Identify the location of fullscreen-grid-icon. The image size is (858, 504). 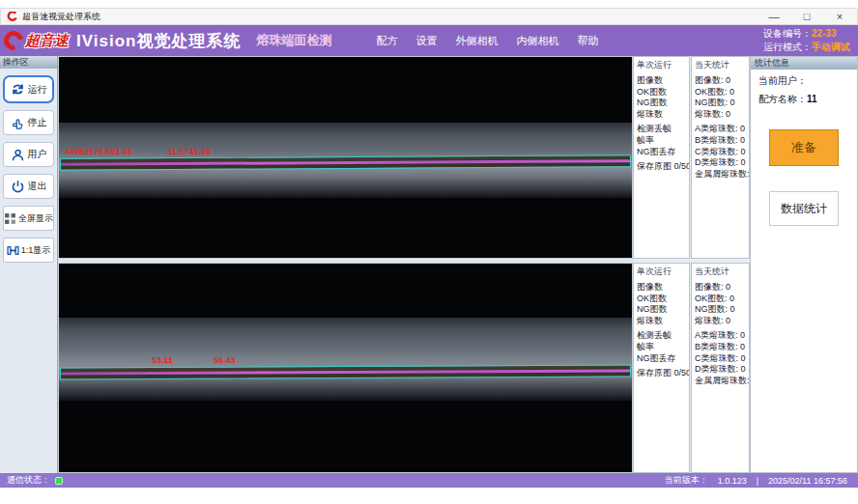
(10, 218).